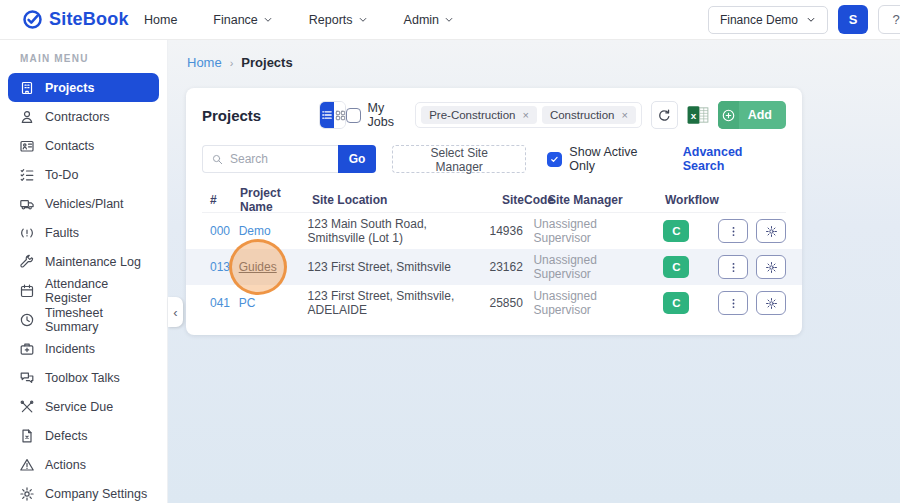 This screenshot has height=503, width=900. What do you see at coordinates (221, 200) in the screenshot?
I see `column-header-: #` at bounding box center [221, 200].